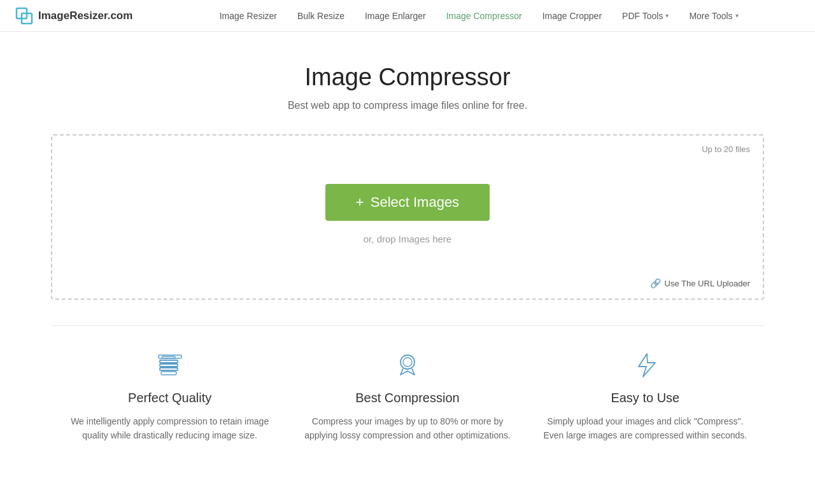  I want to click on nav-image-resizer: Image Resizer, so click(248, 16).